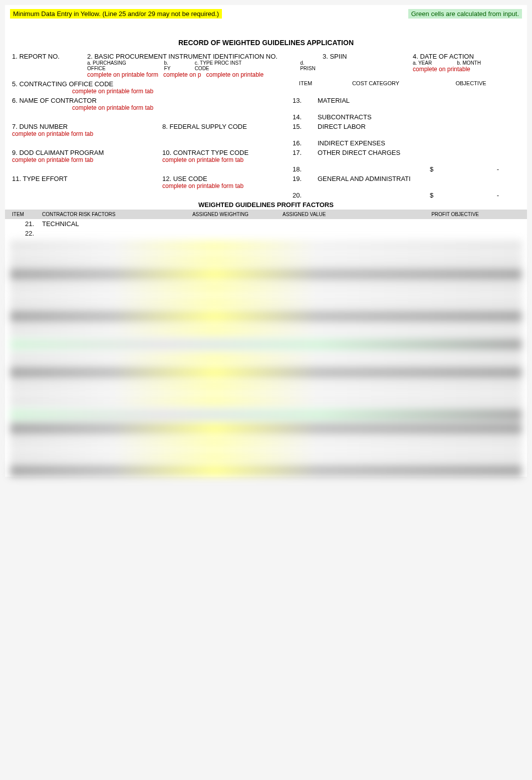 This screenshot has height=780, width=532. I want to click on field-date-action: 4. DATE OF ACTION, so click(461, 56).